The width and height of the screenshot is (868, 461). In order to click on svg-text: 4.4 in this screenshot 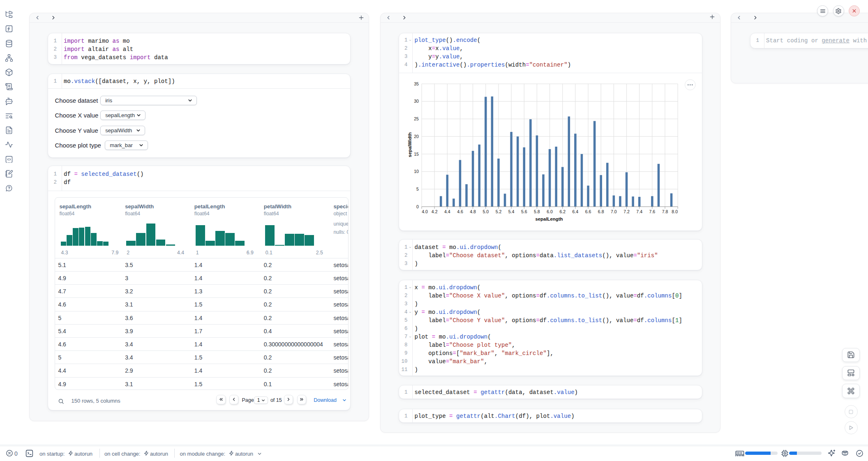, I will do `click(447, 211)`.